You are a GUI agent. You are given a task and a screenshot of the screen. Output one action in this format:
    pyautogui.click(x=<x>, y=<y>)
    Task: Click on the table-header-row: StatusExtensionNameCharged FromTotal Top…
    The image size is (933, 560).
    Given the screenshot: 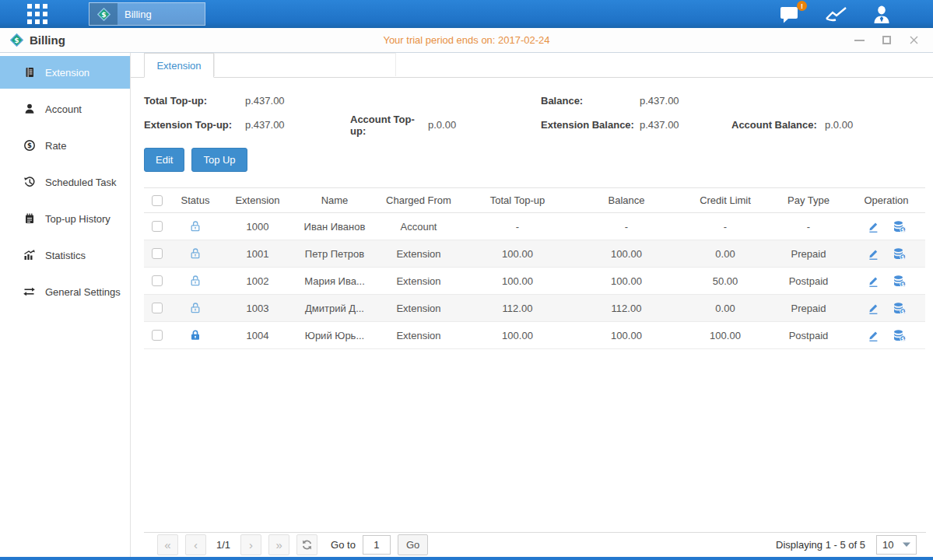 What is the action you would take?
    pyautogui.click(x=535, y=201)
    